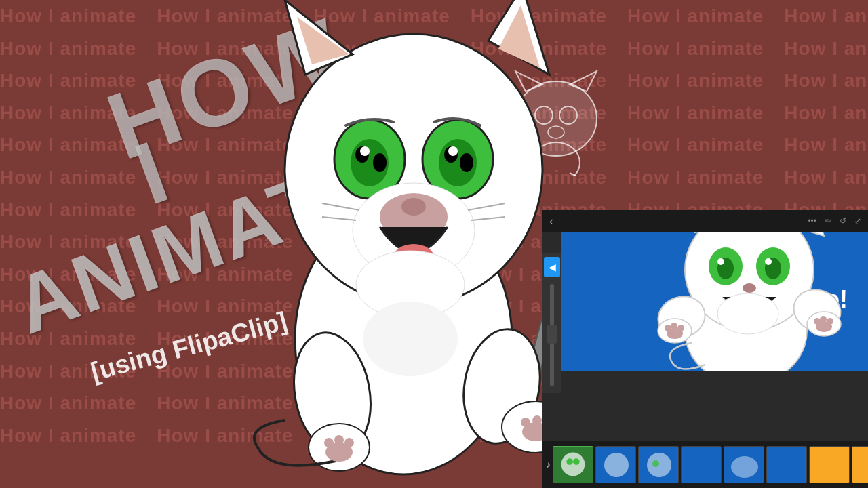 The image size is (868, 488). What do you see at coordinates (552, 323) in the screenshot?
I see `tool-sidebar: ◀` at bounding box center [552, 323].